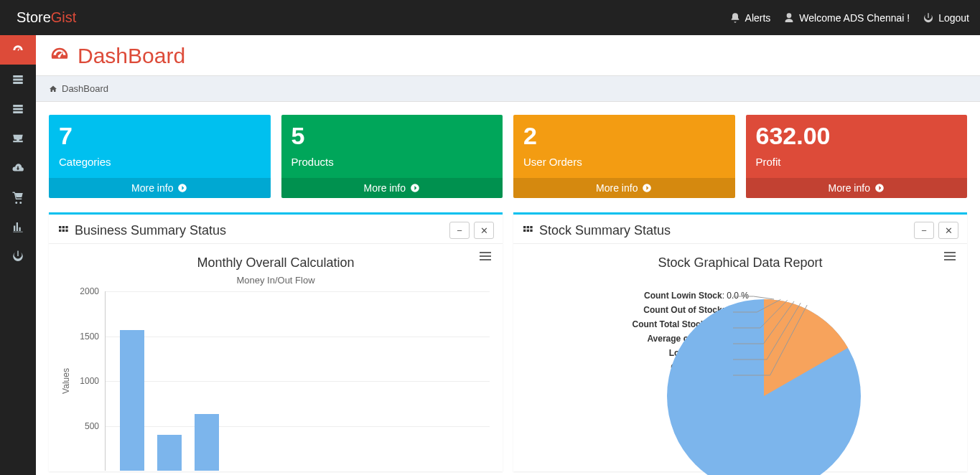 Image resolution: width=980 pixels, height=475 pixels. I want to click on pie-svg, so click(764, 387).